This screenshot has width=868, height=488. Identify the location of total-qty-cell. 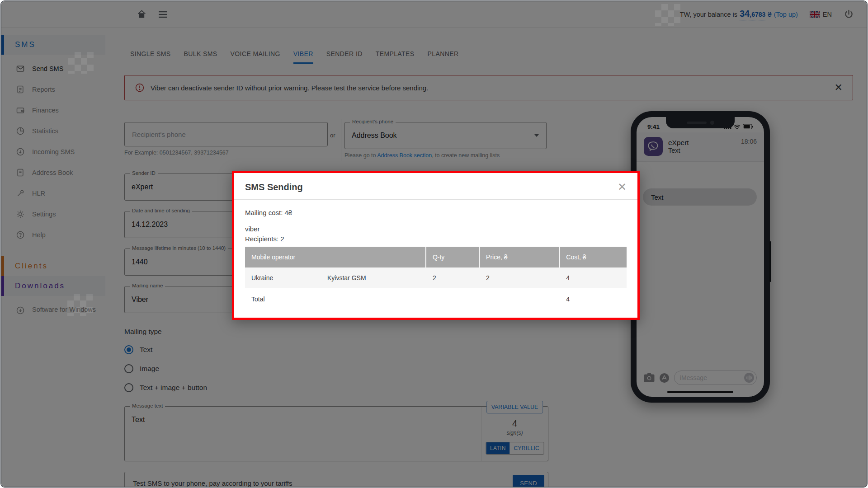
(453, 299).